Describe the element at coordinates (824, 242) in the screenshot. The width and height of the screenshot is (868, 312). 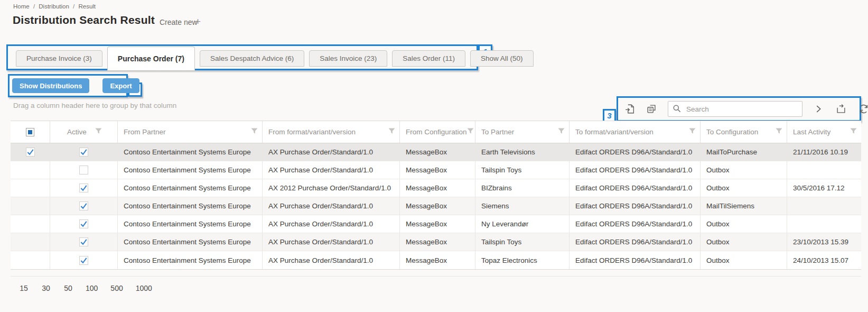
I see `cell-last-activity: 23/10/2013 15.39` at that location.